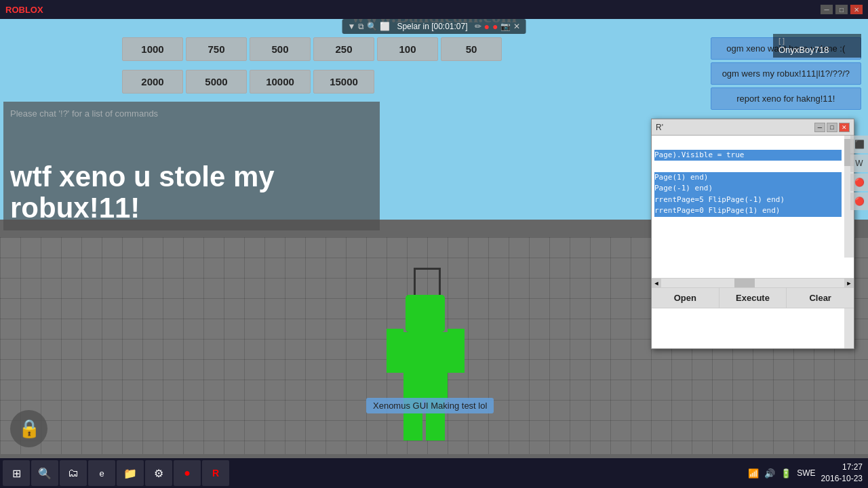 The image size is (868, 488). I want to click on editor-action-buttons: Open Execute Clear, so click(753, 298).